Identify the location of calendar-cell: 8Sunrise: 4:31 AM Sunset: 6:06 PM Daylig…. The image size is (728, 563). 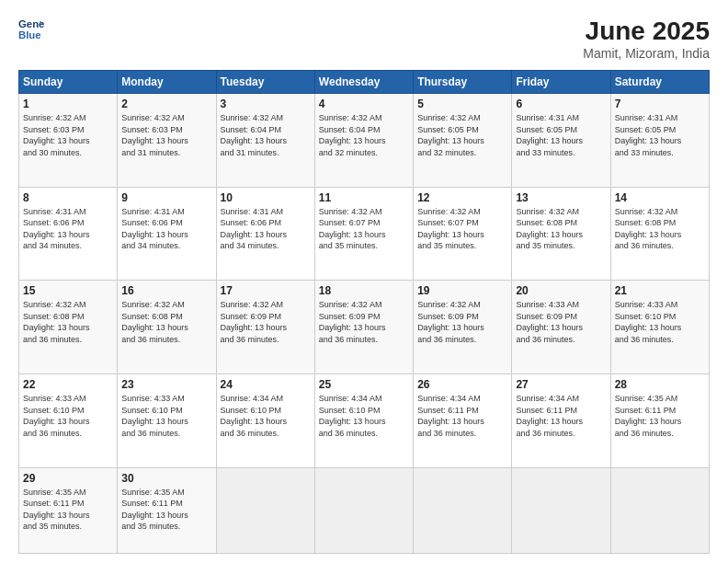
(68, 234).